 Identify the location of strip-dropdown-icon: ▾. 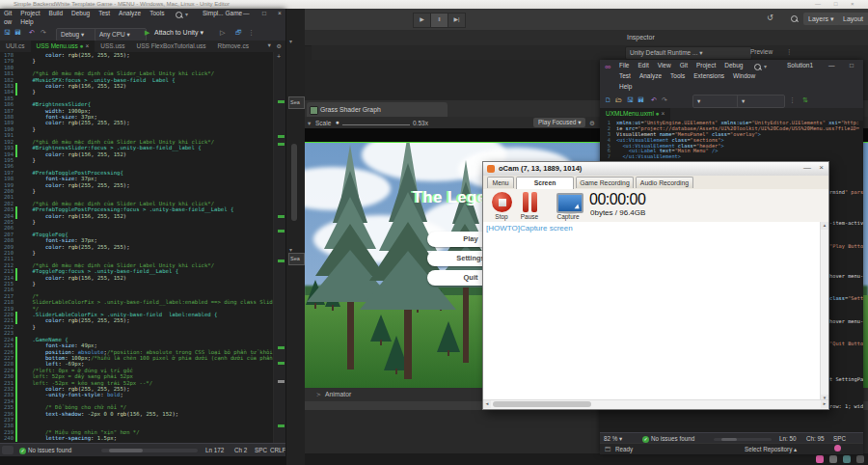
(291, 41).